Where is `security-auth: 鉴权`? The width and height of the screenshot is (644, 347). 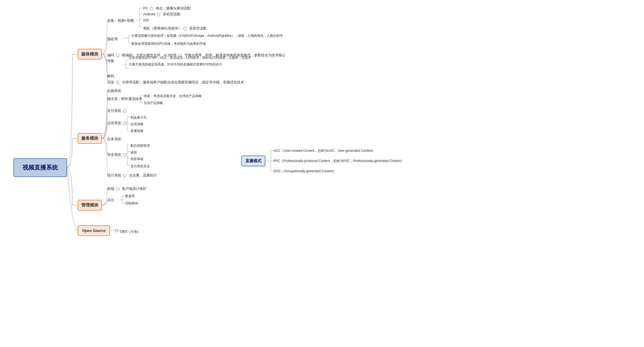
security-auth: 鉴权 is located at coordinates (134, 152).